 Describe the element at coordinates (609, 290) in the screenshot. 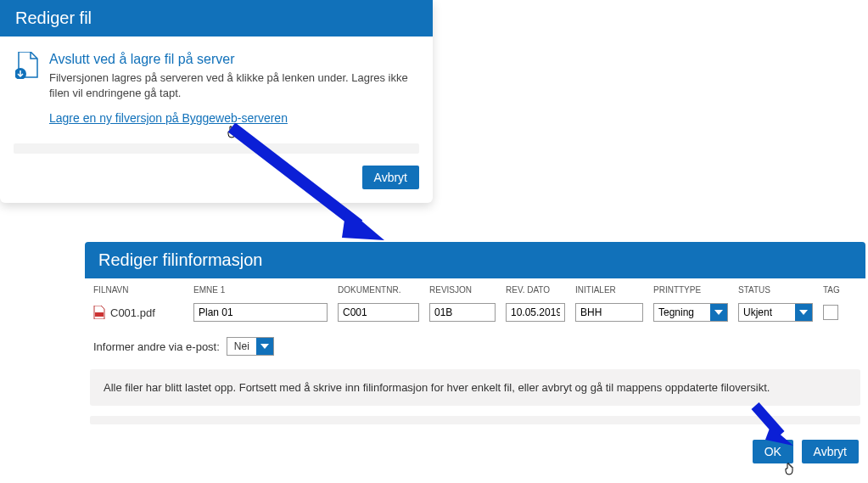

I see `header-initialer: INITIALER` at that location.